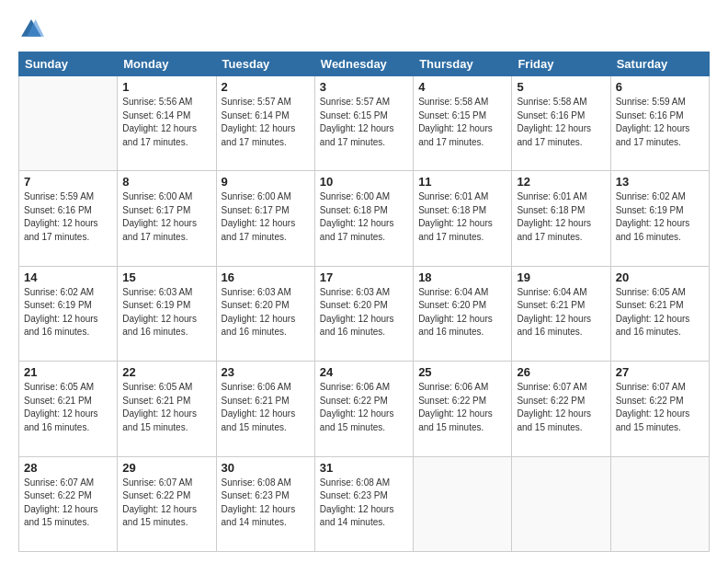 This screenshot has width=728, height=563. What do you see at coordinates (68, 372) in the screenshot?
I see `day-number: 21` at bounding box center [68, 372].